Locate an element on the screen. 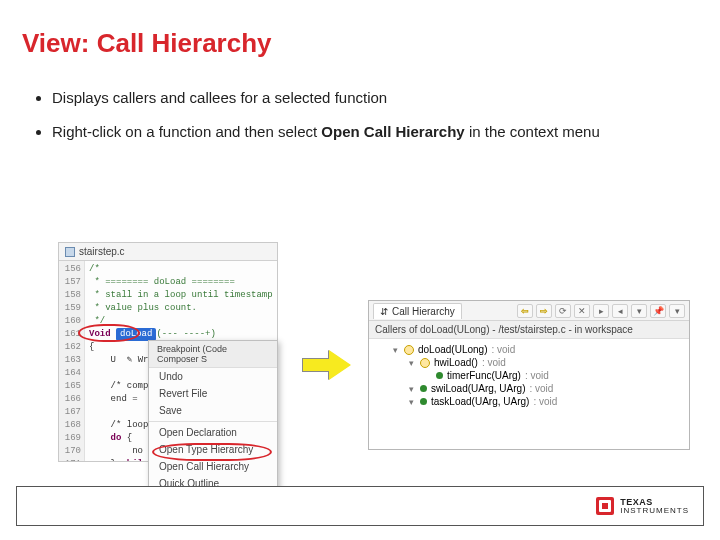  view-menu-button: ▾ is located at coordinates (677, 311).